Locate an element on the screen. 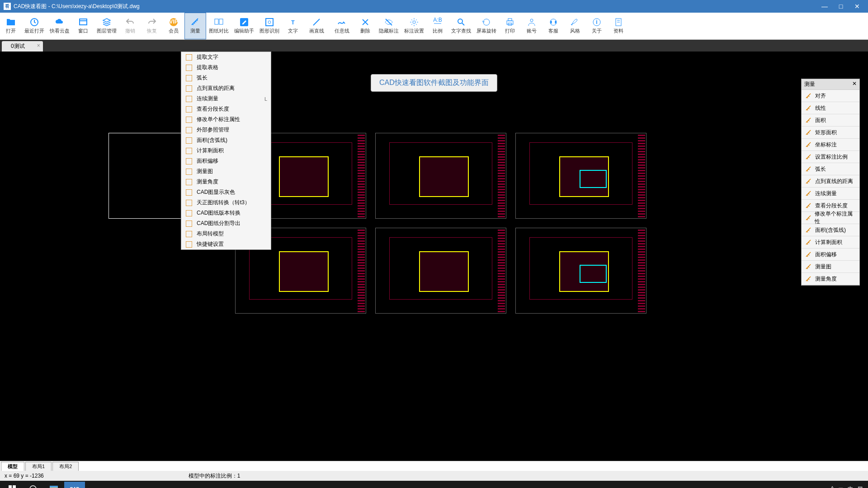  toolbar-account-button: 账号 is located at coordinates (532, 26).